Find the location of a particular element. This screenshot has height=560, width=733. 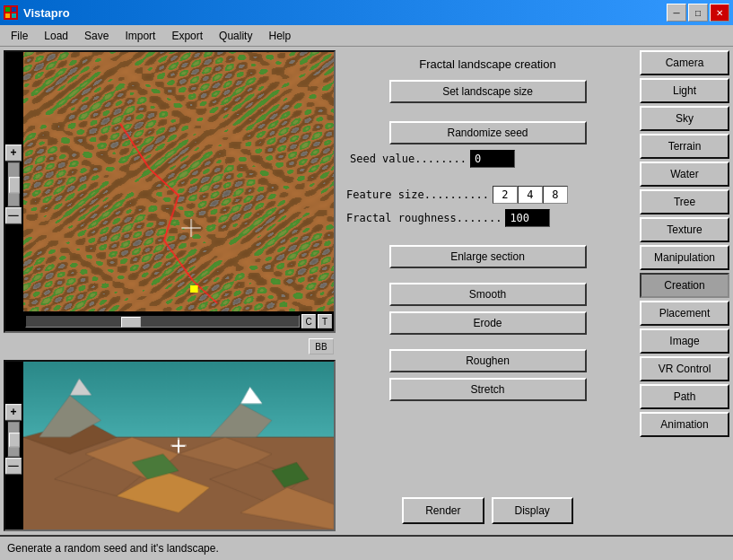

right-btn-terrain: Terrain is located at coordinates (685, 146).